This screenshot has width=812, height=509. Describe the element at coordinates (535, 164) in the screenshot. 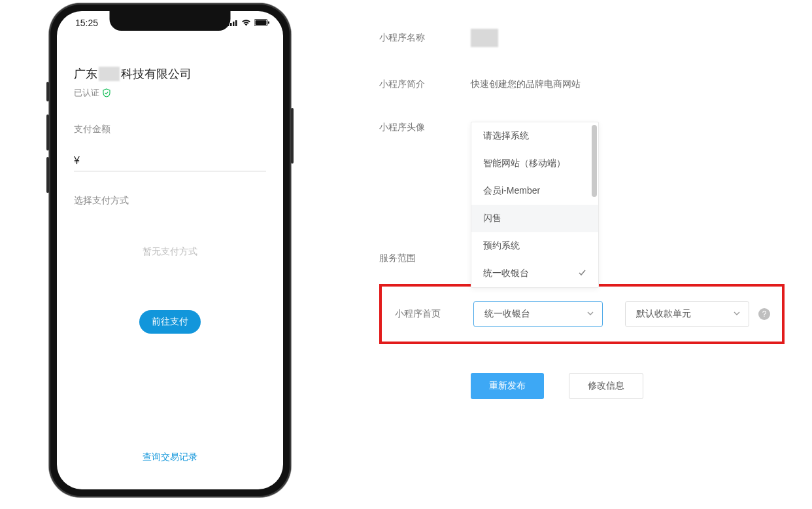

I see `dropdown-option: 智能网站（移动端）` at that location.